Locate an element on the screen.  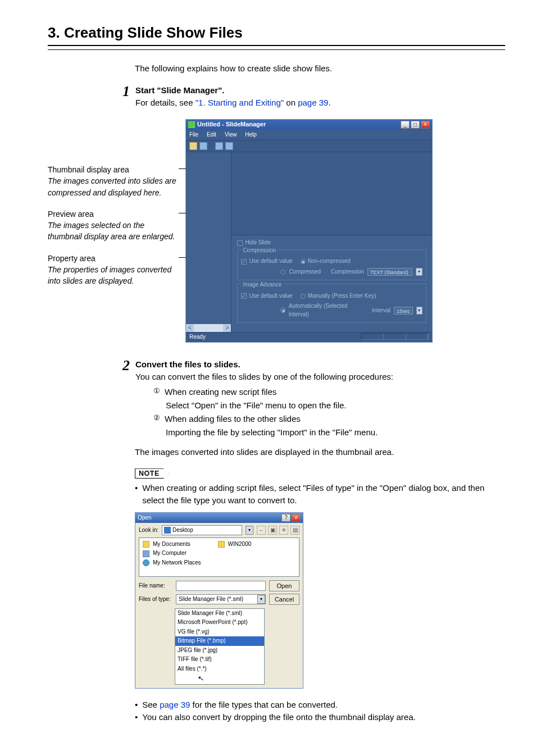
open-icon is located at coordinates (193, 146).